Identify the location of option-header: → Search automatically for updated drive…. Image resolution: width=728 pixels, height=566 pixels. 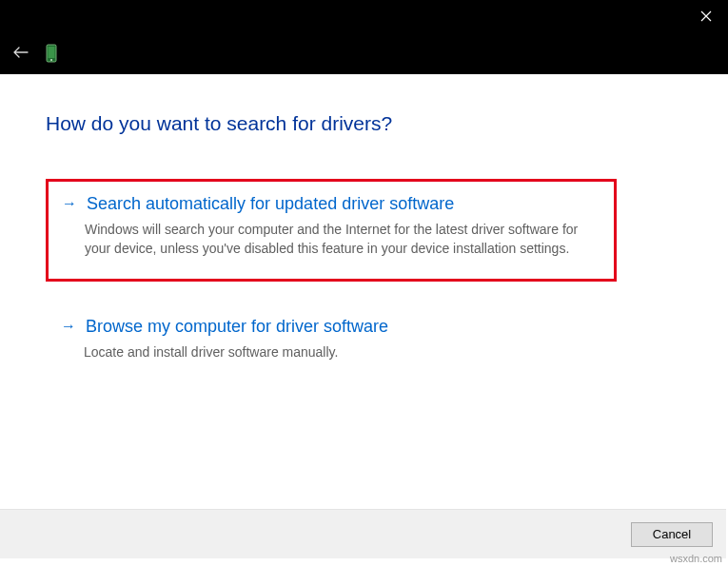
(331, 204).